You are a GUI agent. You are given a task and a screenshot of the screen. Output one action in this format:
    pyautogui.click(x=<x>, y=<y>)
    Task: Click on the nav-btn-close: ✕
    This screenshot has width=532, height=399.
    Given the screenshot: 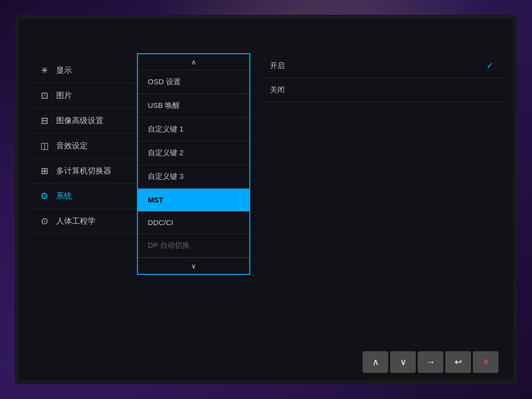 What is the action you would take?
    pyautogui.click(x=486, y=362)
    